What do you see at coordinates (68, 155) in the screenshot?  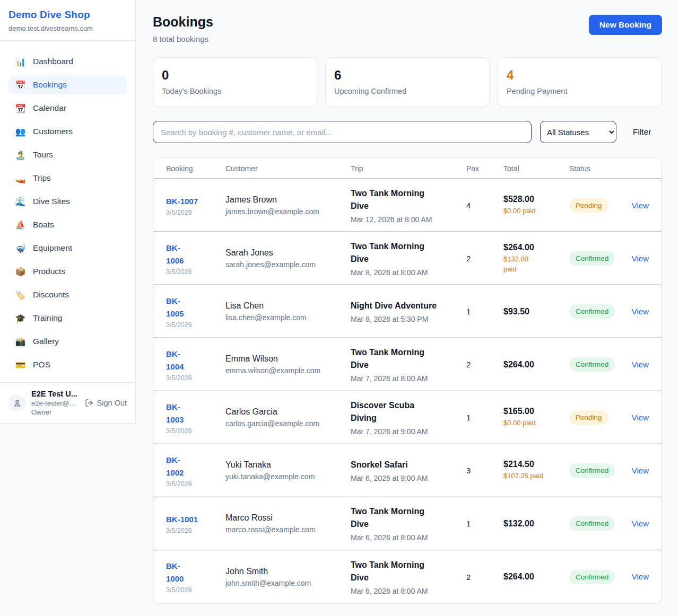 I see `sidebar-item-tours: 🏝️ Tours` at bounding box center [68, 155].